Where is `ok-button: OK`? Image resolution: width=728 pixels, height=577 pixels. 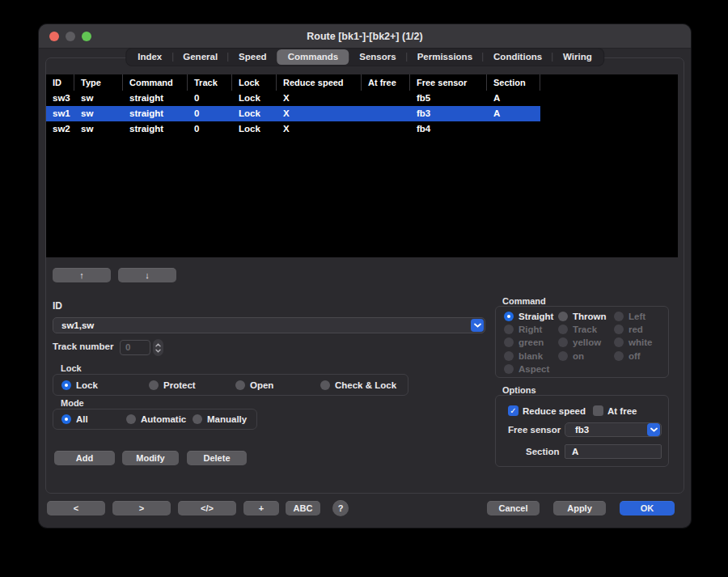 ok-button: OK is located at coordinates (647, 508).